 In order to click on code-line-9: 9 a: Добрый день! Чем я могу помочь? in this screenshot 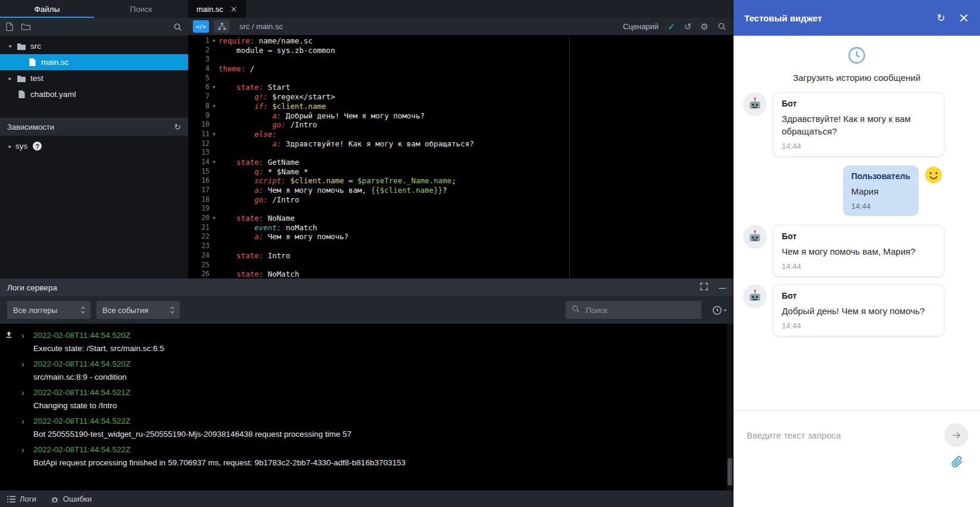, I will do `click(461, 116)`.